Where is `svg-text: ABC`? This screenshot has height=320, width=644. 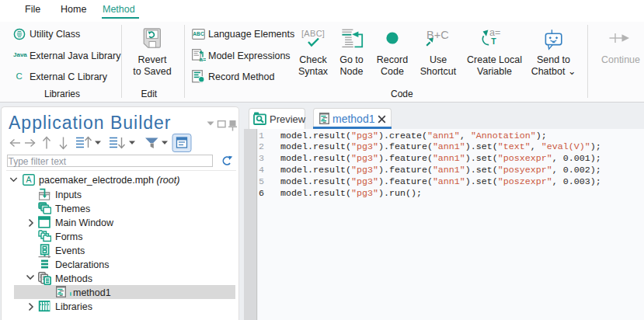 svg-text: ABC is located at coordinates (199, 34).